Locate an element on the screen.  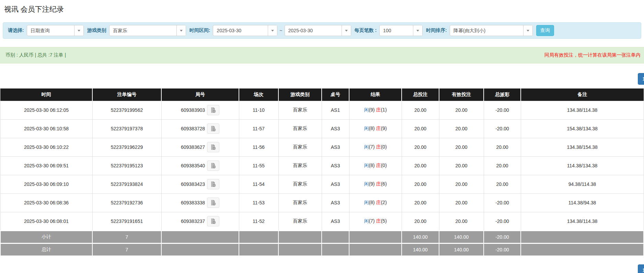
subtotal-row: 小计7140.00140.00-20.00 is located at coordinates (322, 237).